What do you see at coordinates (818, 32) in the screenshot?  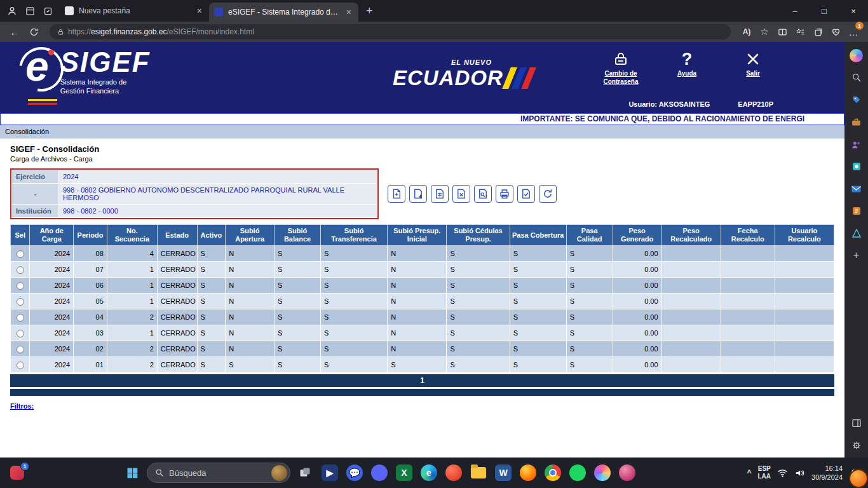 I see `collections-icon` at bounding box center [818, 32].